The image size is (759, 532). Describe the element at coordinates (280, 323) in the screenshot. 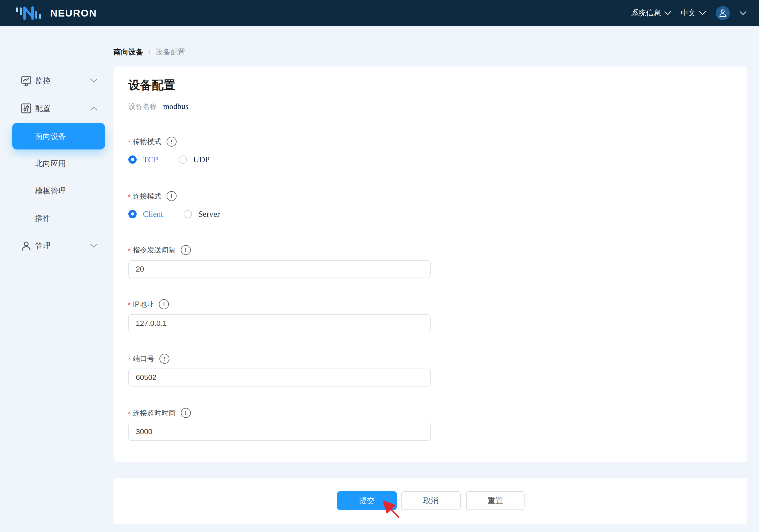

I see `ip-address-input` at that location.